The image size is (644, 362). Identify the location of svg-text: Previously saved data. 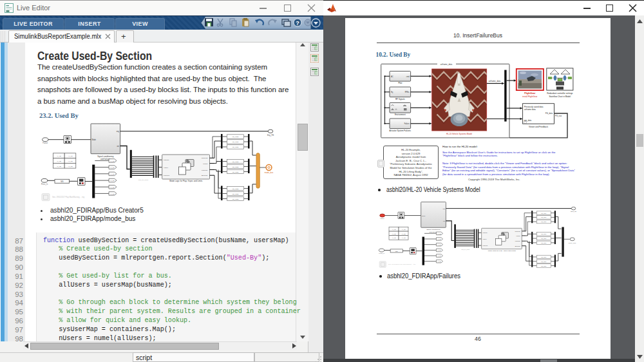
(534, 107).